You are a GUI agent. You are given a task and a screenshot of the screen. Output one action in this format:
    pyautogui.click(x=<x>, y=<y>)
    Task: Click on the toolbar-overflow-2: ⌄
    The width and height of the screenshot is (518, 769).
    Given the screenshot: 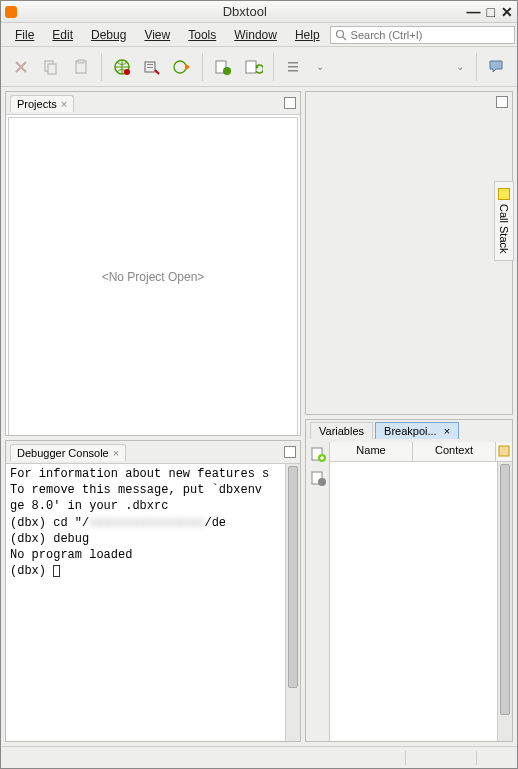 What is the action you would take?
    pyautogui.click(x=460, y=66)
    